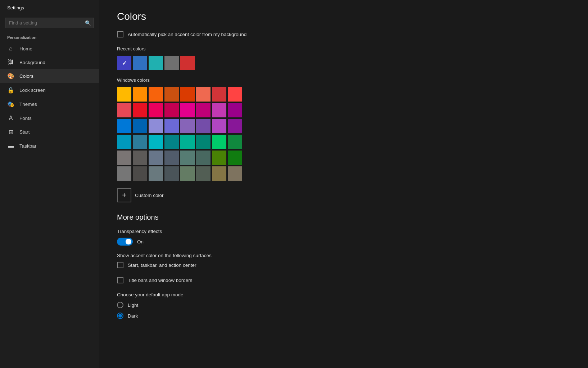 The image size is (588, 368). I want to click on custom-color-button: + Custom color, so click(343, 195).